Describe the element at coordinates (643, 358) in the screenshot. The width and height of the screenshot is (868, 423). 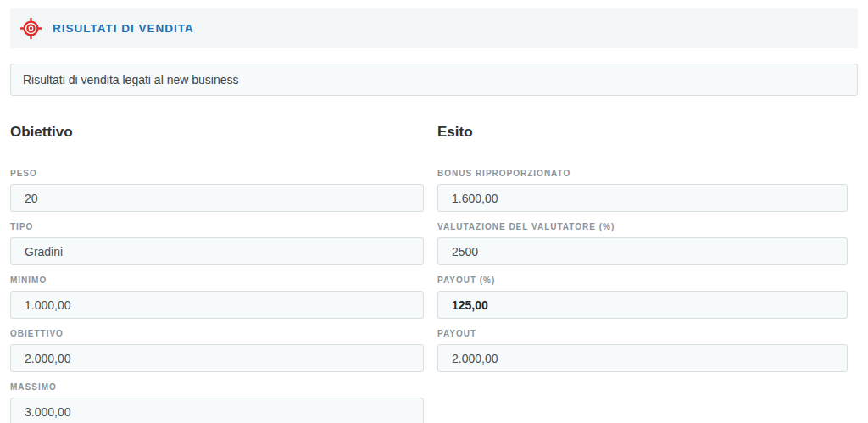
I see `payout-input` at that location.